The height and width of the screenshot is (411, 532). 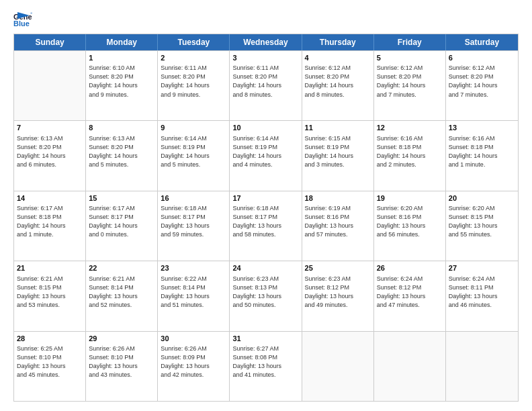 What do you see at coordinates (266, 226) in the screenshot?
I see `calendar-cell: 17Sunrise: 6:18 AM Sunset: 8:17 PM Dayli…` at bounding box center [266, 226].